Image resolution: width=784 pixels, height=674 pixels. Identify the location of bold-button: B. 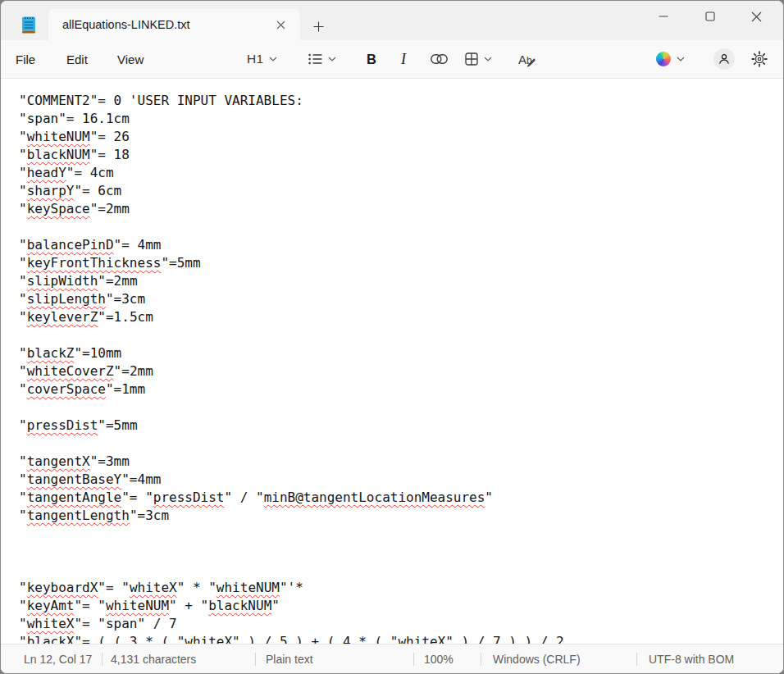
(371, 59).